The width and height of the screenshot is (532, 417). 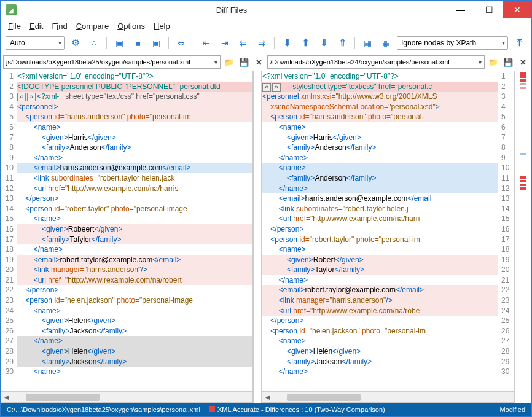 I want to click on right-save-icon: 💾, so click(x=508, y=62).